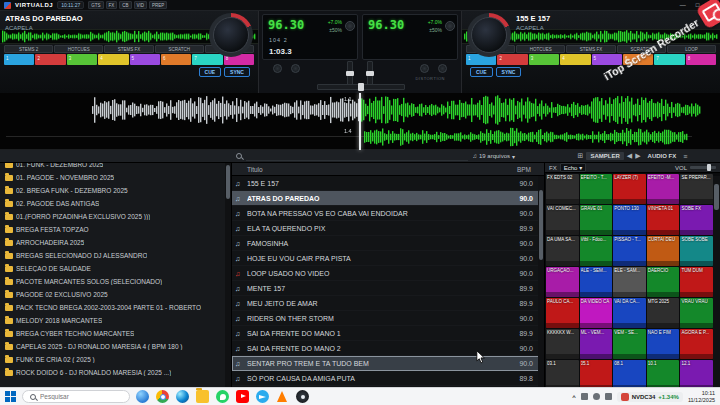 The image size is (720, 405). What do you see at coordinates (116, 230) in the screenshot?
I see `folder-item: BREGA FESTA TOPZAO` at bounding box center [116, 230].